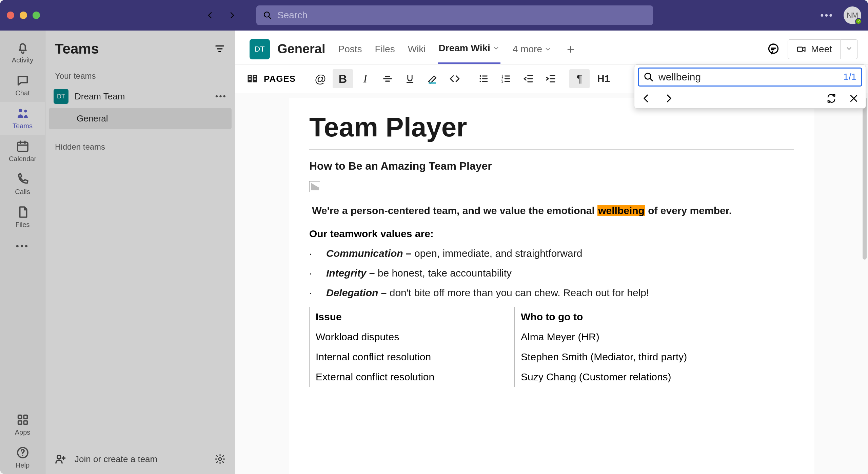  I want to click on rail-chat: Chat, so click(22, 86).